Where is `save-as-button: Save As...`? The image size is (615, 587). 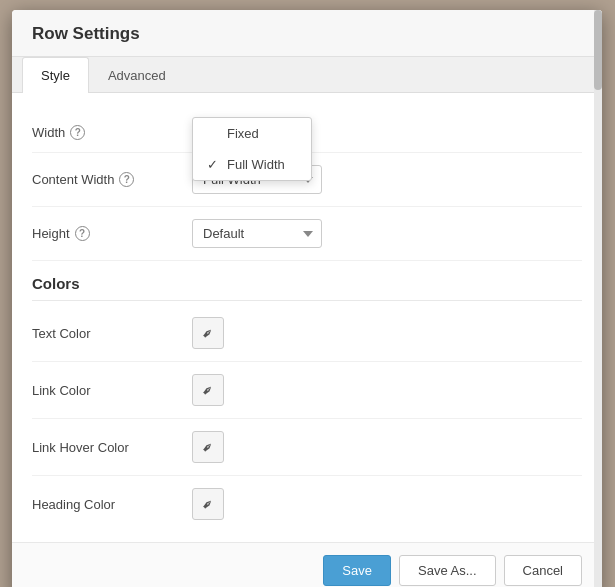
save-as-button: Save As... is located at coordinates (448, 570).